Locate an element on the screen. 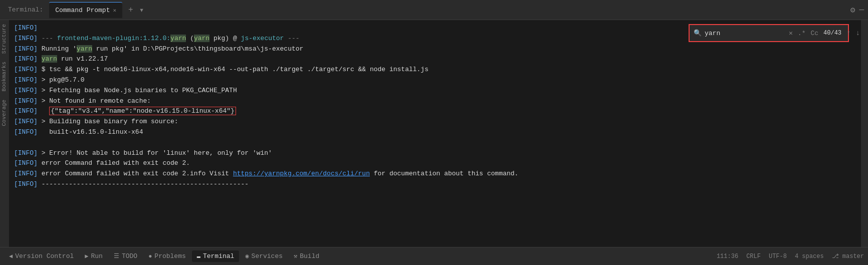  term-line-10: [INFO] > Building base binary from sourc… is located at coordinates (435, 122).